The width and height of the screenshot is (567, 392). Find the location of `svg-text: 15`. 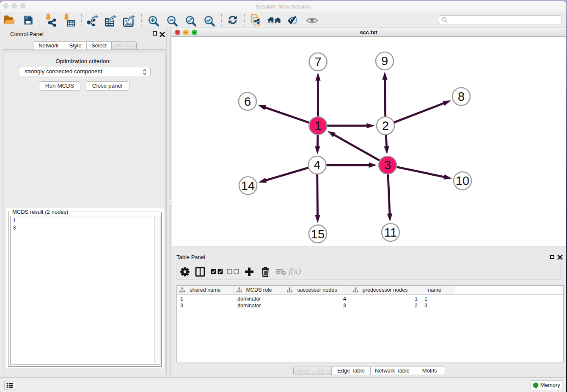

svg-text: 15 is located at coordinates (318, 234).